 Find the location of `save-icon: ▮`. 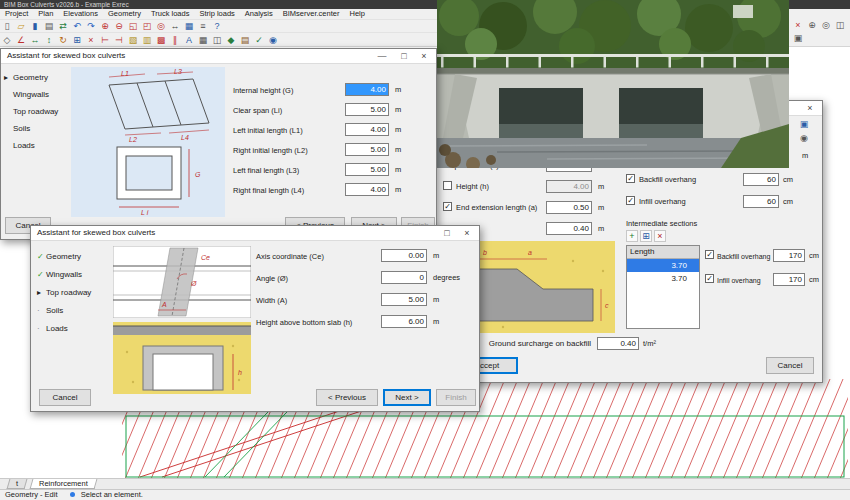

save-icon: ▮ is located at coordinates (35, 26).